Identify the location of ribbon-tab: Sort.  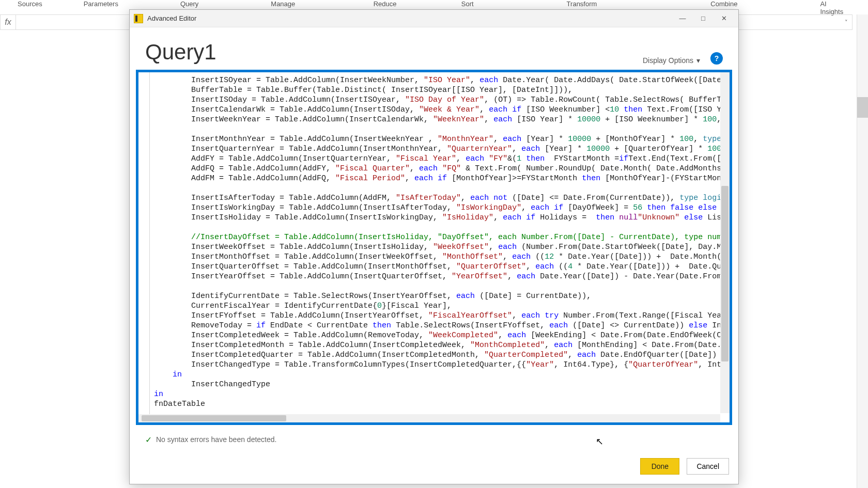
(468, 3).